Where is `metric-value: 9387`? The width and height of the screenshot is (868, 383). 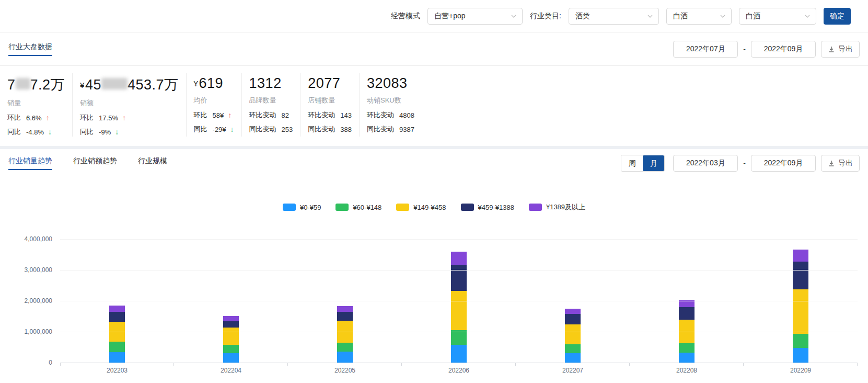 metric-value: 9387 is located at coordinates (407, 130).